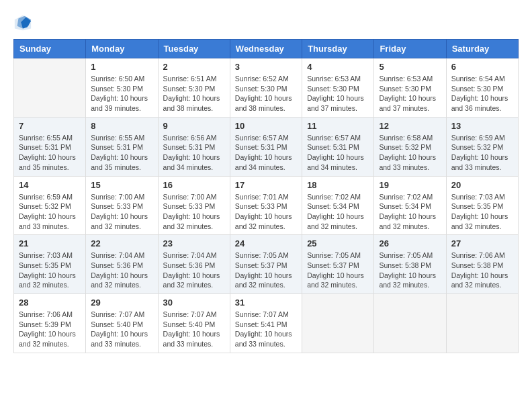 This screenshot has width=532, height=411. I want to click on day-info: Sunrise: 7:01 AM Sunset: 5:33 PM Dayligh…, so click(266, 212).